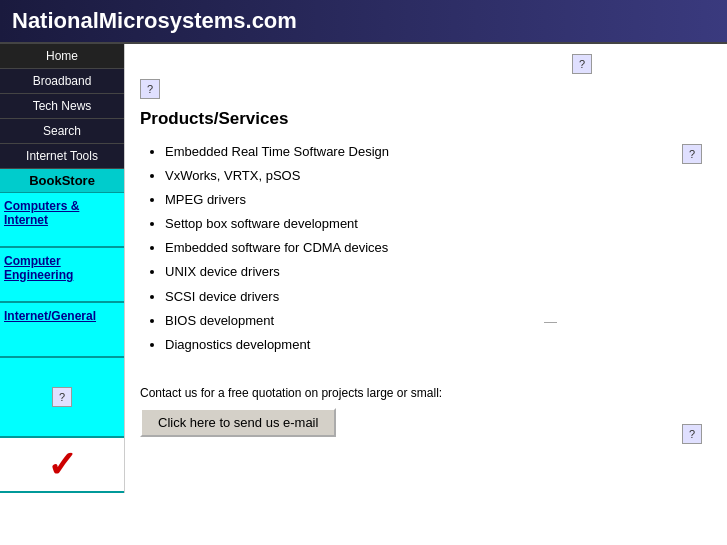 Image resolution: width=727 pixels, height=545 pixels. I want to click on top-right-qmark-icon: ?, so click(582, 64).